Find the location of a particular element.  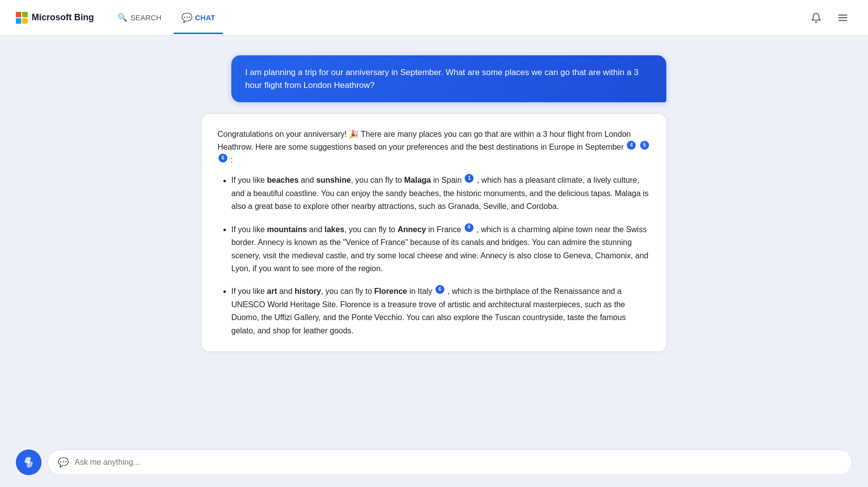

user-message: I am planning a trip for our anniversary… is located at coordinates (449, 79).